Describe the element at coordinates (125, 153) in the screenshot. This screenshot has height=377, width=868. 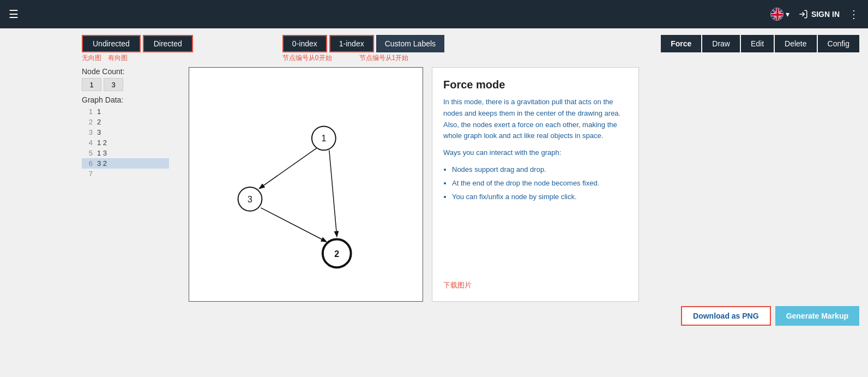
I see `graph-row-5: 5 1 3` at that location.